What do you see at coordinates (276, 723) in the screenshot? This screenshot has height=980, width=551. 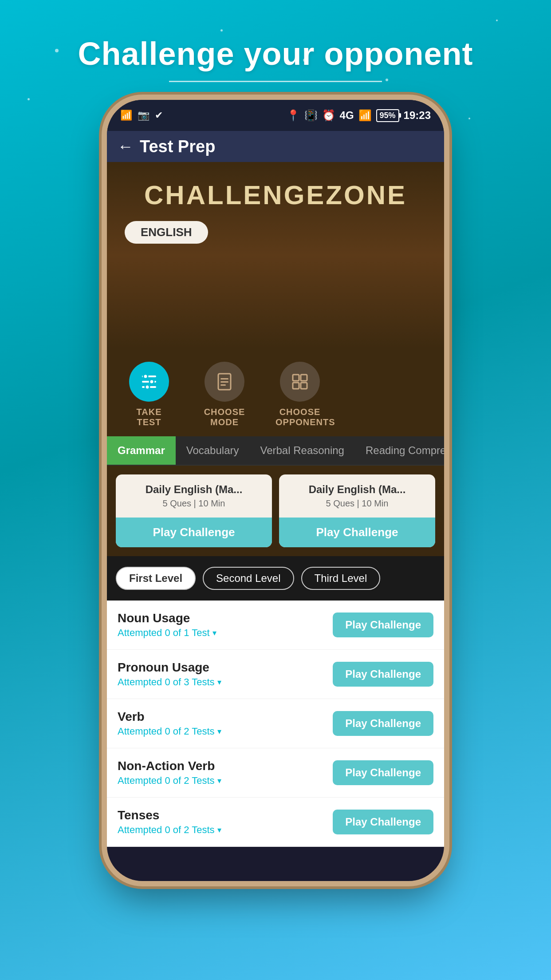 I see `table-row: Verb Attempted 0 of 2 Tests ▾ Play Chall…` at bounding box center [276, 723].